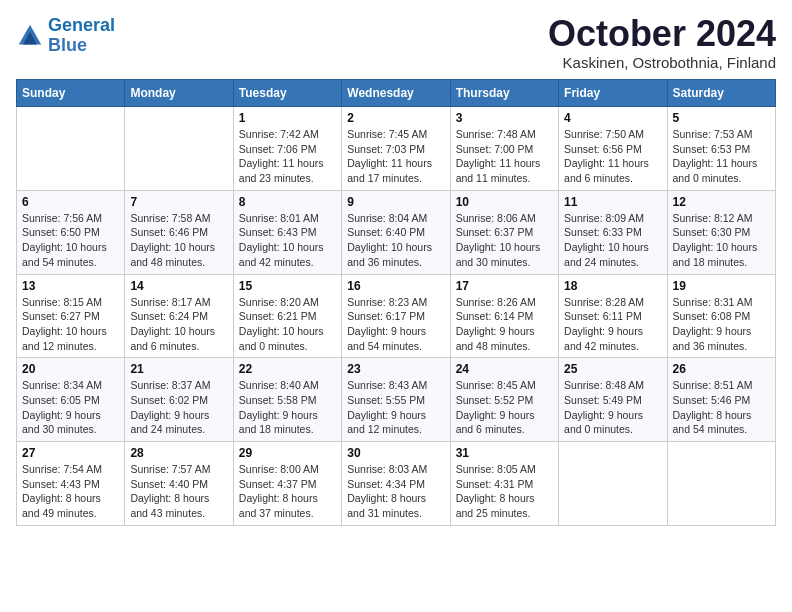 The image size is (792, 612). Describe the element at coordinates (504, 94) in the screenshot. I see `weekday-header-thursday: Thursday` at that location.